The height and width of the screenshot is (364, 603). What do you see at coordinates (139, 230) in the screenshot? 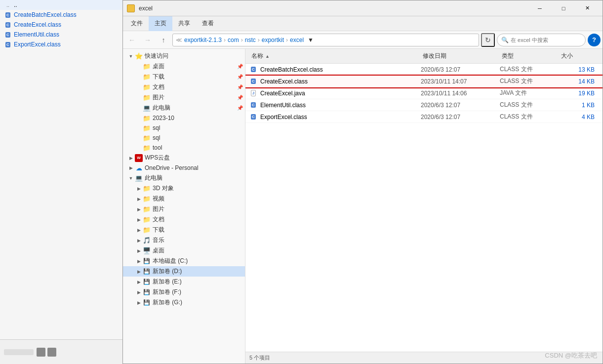
I see `expand-icon-dl: ▶` at bounding box center [139, 230].